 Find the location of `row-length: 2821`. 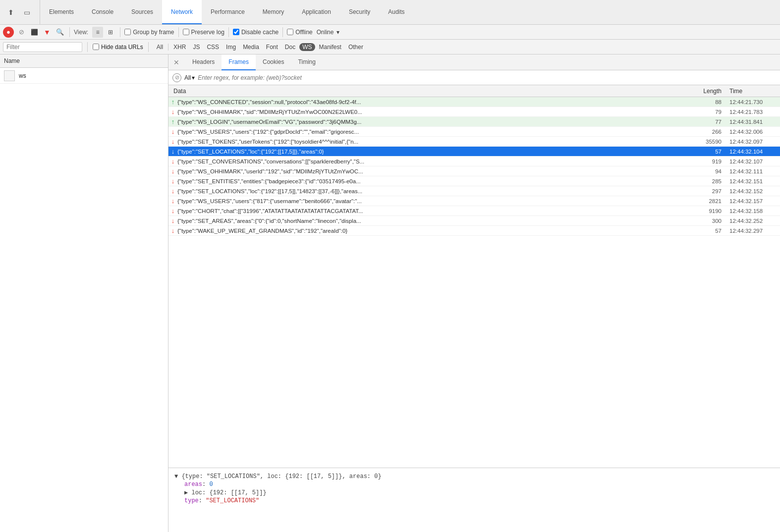

row-length: 2821 is located at coordinates (706, 201).